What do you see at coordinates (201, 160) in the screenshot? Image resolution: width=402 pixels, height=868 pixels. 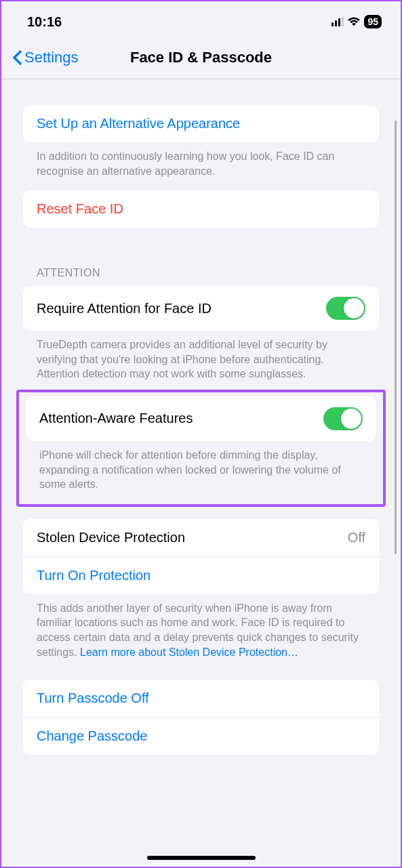 I see `setup-alt-footer: In addition to continuously learning how…` at bounding box center [201, 160].